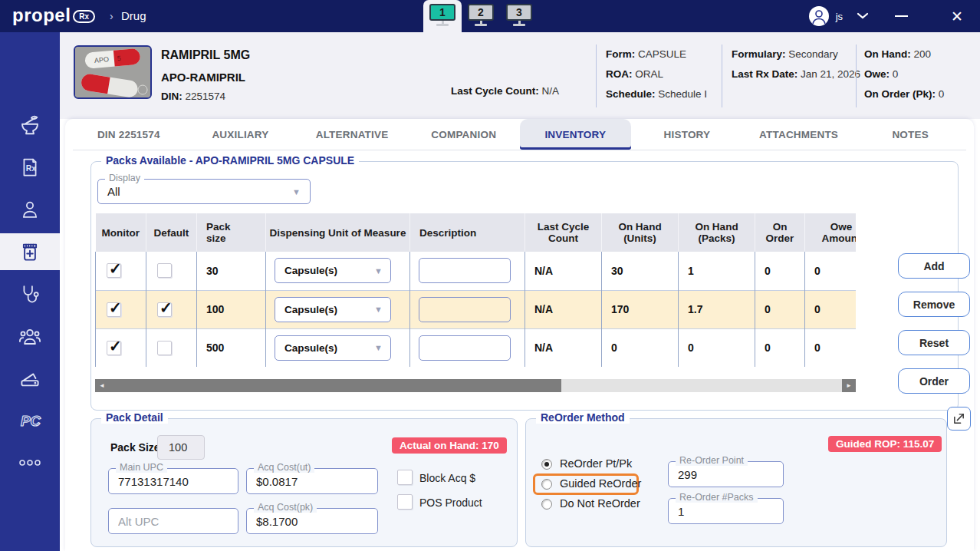 This screenshot has height=551, width=980. What do you see at coordinates (284, 467) in the screenshot?
I see `acq-cost-ut-label: Acq Cost(ut)` at bounding box center [284, 467].